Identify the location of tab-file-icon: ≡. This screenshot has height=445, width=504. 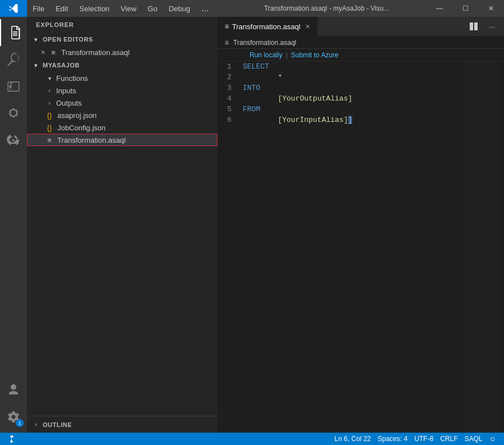
(227, 26).